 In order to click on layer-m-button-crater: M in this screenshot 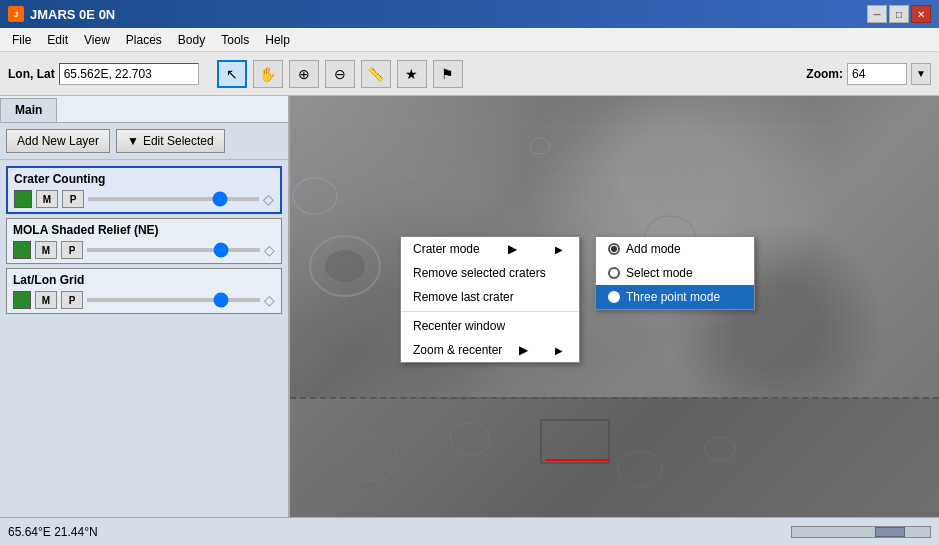, I will do `click(47, 199)`.